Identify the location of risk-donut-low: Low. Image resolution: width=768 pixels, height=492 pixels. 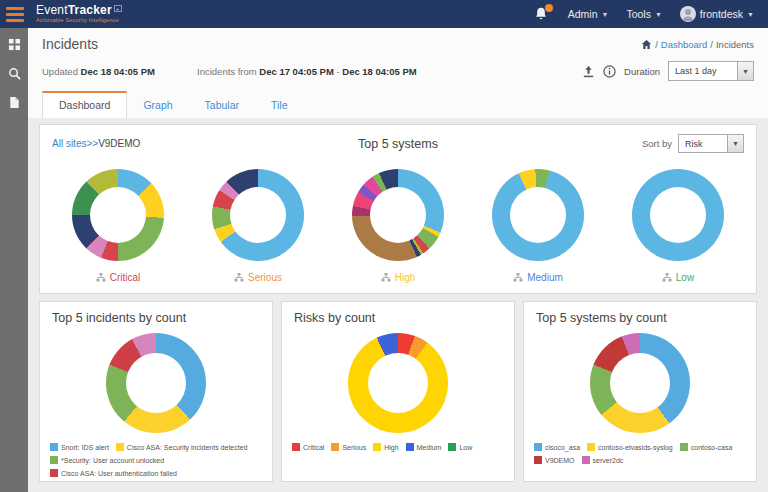
(678, 226).